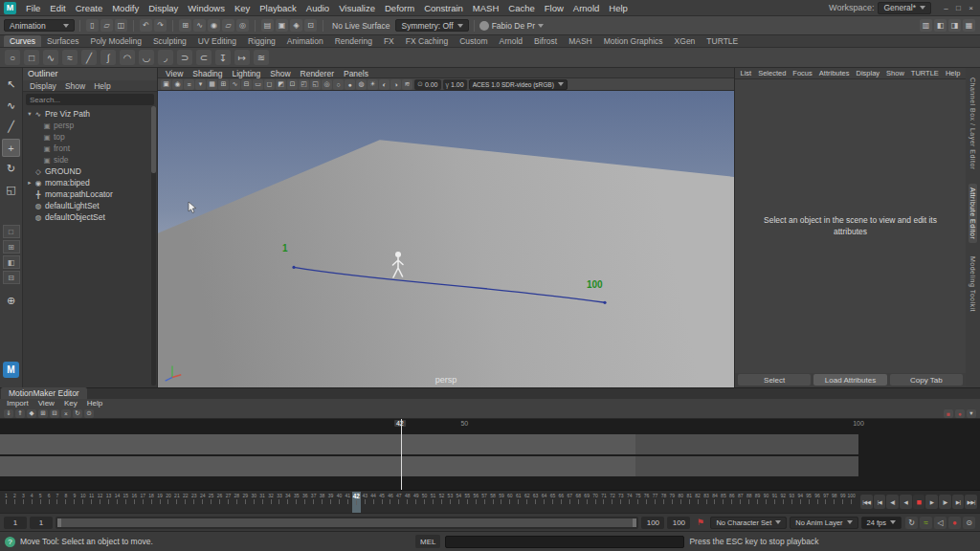  I want to click on mute-track-icon: ■, so click(948, 413).